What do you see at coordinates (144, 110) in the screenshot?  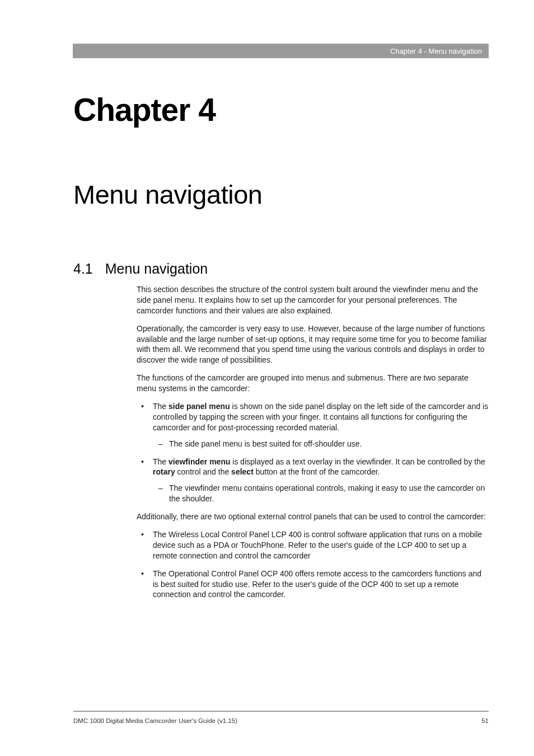 I see `chapter-title: Chapter 4` at bounding box center [144, 110].